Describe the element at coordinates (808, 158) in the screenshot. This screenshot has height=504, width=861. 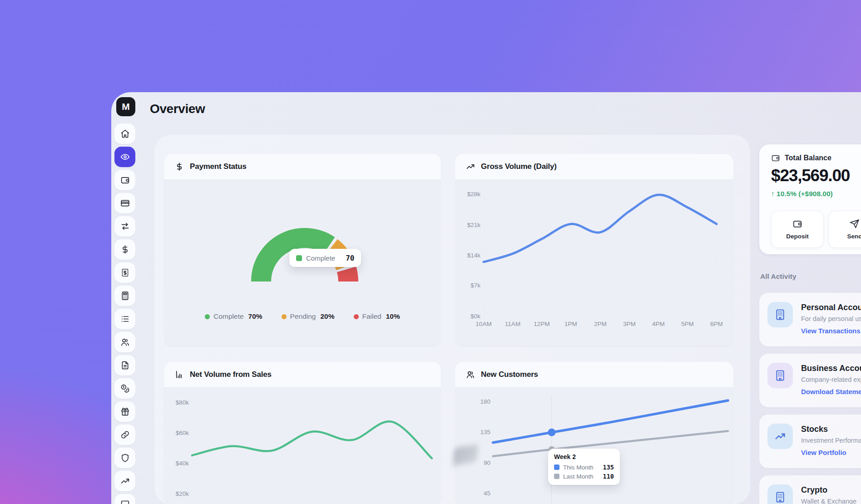
I see `balance-label: Total Balance` at that location.